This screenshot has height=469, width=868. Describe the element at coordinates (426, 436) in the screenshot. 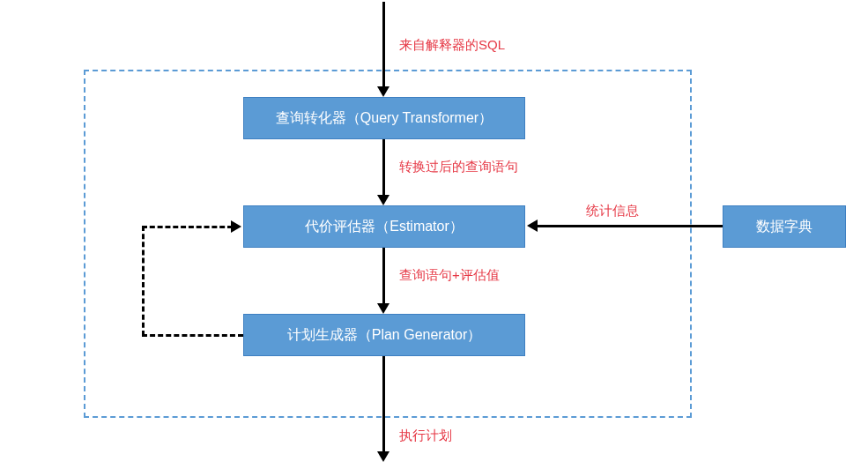

I see `execution-plan-label: 执行计划` at that location.